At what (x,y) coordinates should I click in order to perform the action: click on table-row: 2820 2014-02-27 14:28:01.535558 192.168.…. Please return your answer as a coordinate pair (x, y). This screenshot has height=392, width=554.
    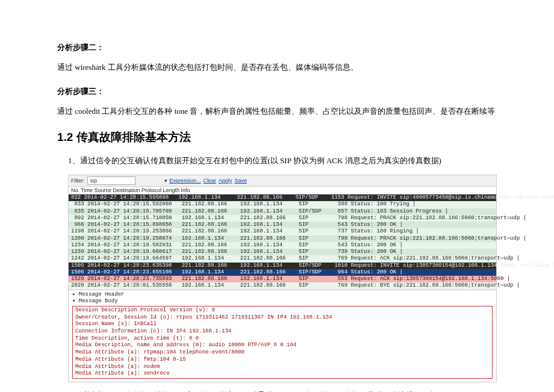
    Looking at the image, I should click on (282, 285).